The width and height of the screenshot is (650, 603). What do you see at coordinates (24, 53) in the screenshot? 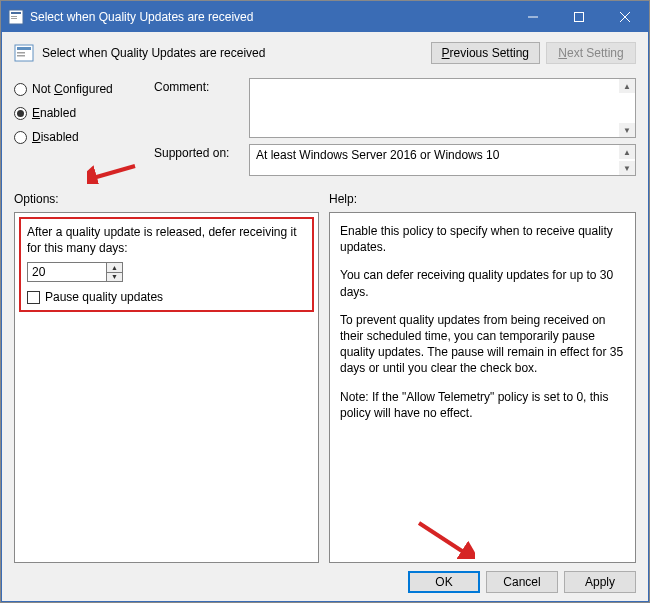
I see `policy-header-icon` at bounding box center [24, 53].